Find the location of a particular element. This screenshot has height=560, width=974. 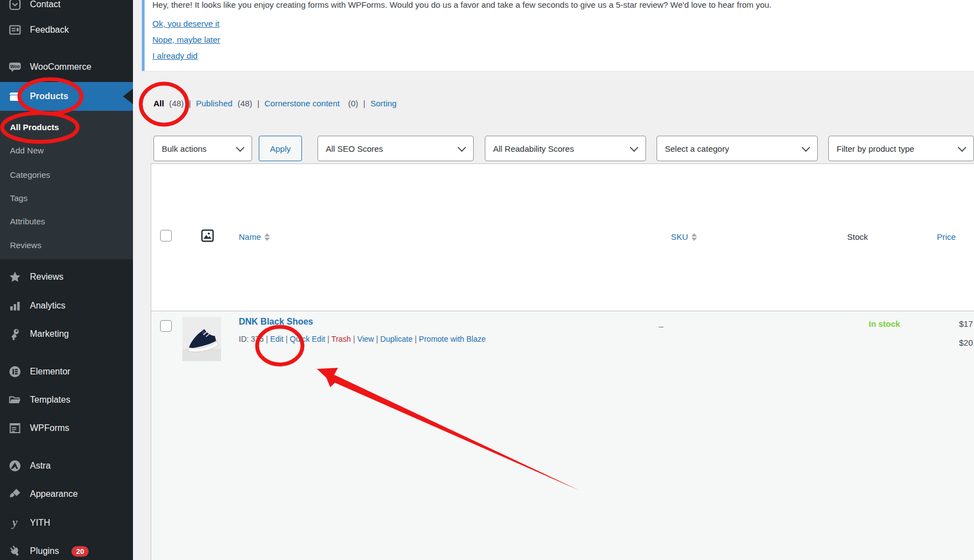

analytics-icon is located at coordinates (15, 306).